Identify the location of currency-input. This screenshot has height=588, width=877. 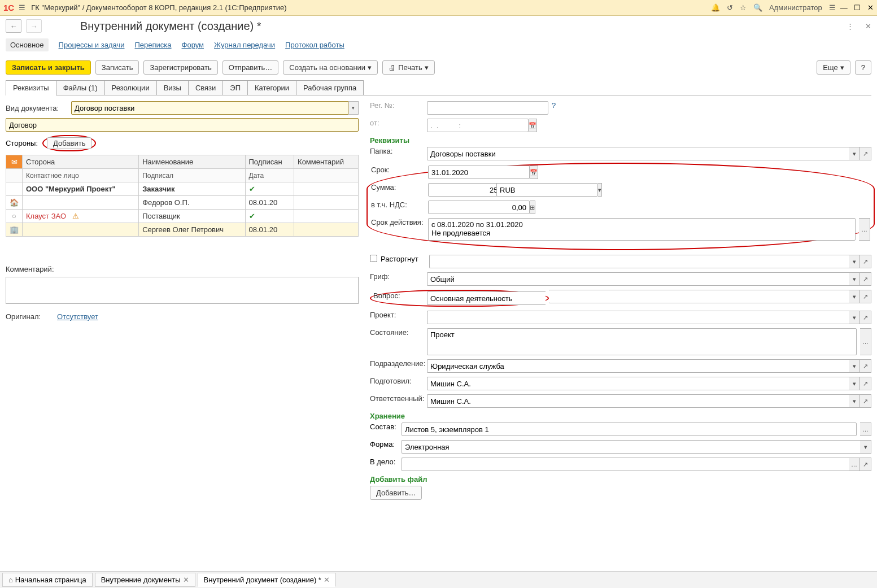
(547, 190).